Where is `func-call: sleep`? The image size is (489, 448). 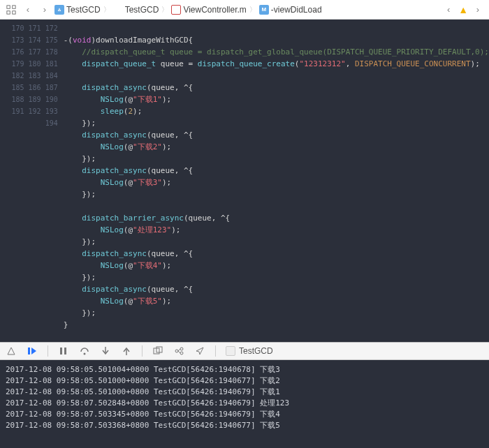
func-call: sleep is located at coordinates (112, 112).